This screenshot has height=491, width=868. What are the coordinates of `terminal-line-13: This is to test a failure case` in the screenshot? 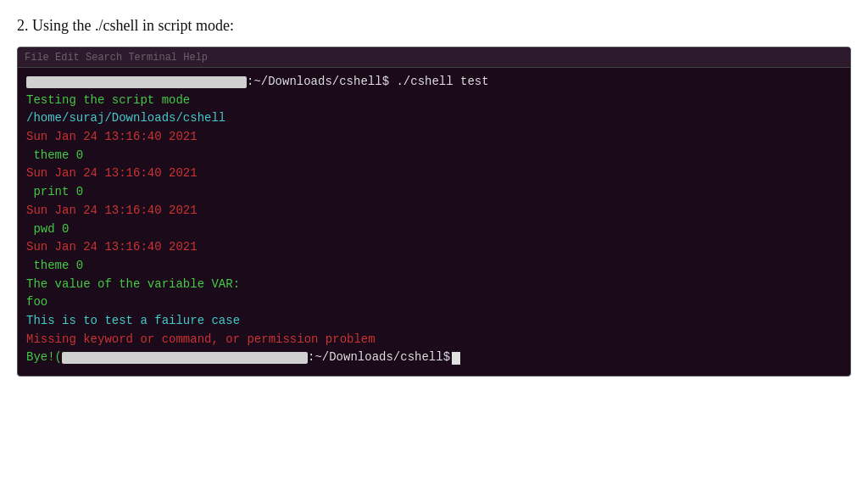 It's located at (434, 321).